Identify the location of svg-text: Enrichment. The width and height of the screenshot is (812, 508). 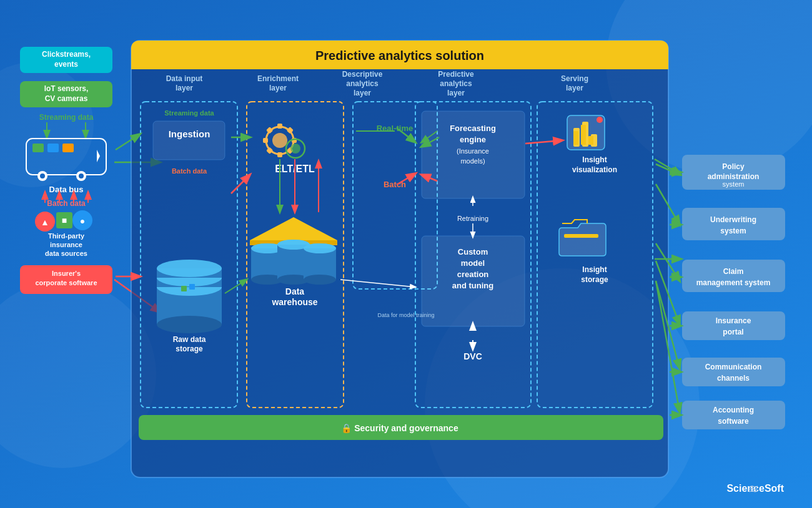
(278, 79).